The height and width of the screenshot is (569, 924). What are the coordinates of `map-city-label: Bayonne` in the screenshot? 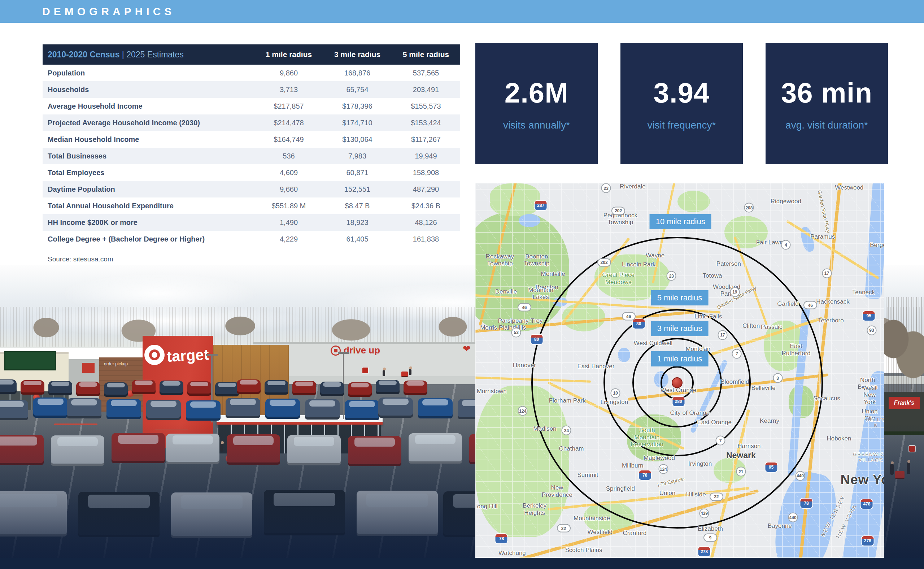 It's located at (780, 526).